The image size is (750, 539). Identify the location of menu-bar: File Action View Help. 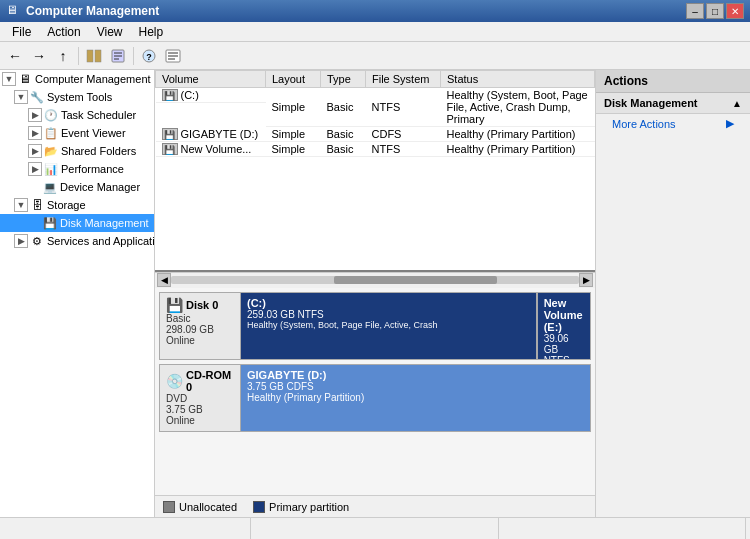
(375, 32).